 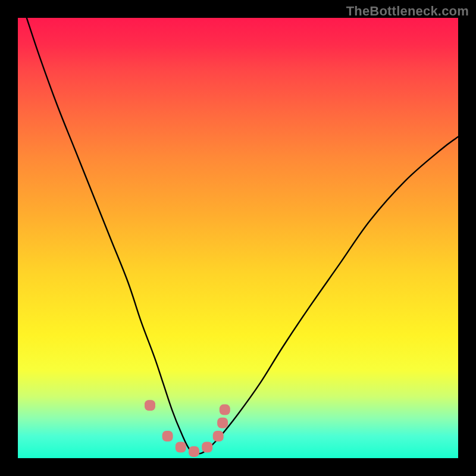 What do you see at coordinates (408, 11) in the screenshot?
I see `watermark-text: TheBottleneck.com` at bounding box center [408, 11].